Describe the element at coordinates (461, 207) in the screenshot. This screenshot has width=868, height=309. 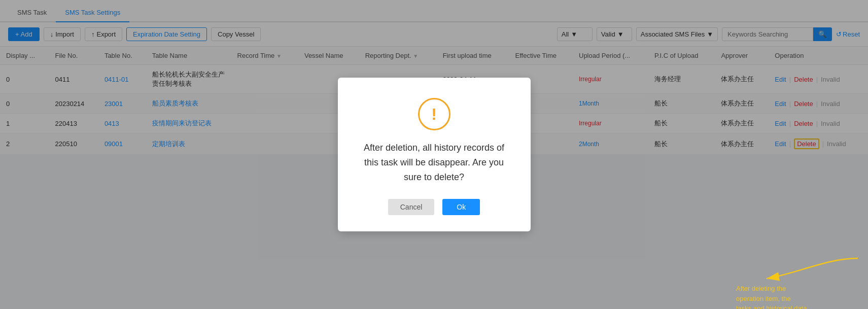
I see `modal-ok-button: Ok` at that location.